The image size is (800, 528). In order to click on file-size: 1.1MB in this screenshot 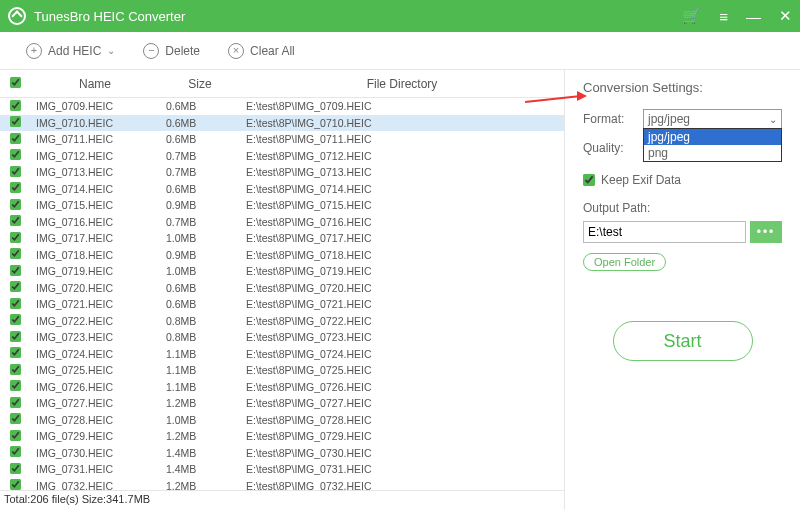, I will do `click(200, 370)`.